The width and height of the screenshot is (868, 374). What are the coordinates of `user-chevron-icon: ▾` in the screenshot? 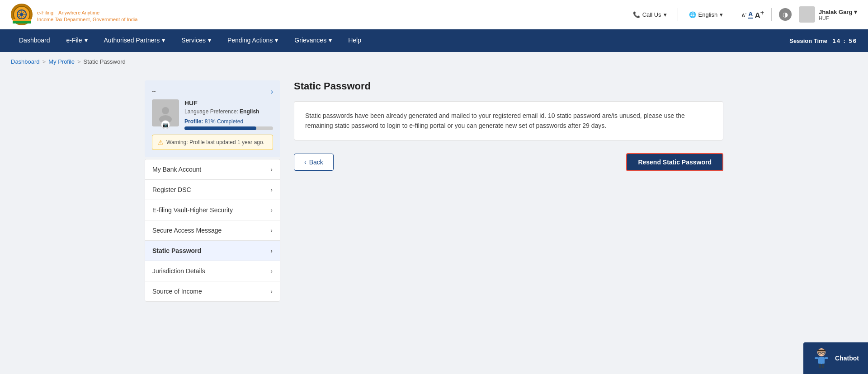 It's located at (855, 12).